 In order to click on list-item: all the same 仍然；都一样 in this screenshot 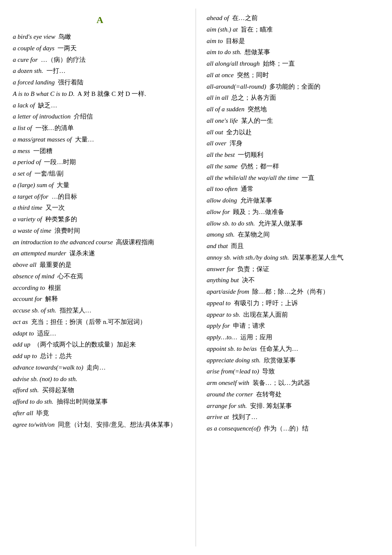, I will do `click(295, 166)`.